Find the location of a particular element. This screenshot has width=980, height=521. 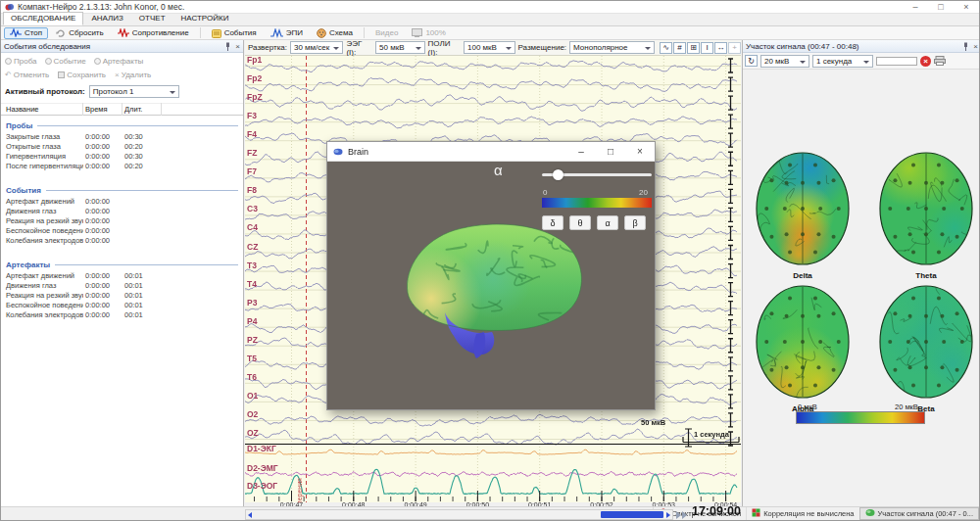

view-button-5: + is located at coordinates (735, 48).